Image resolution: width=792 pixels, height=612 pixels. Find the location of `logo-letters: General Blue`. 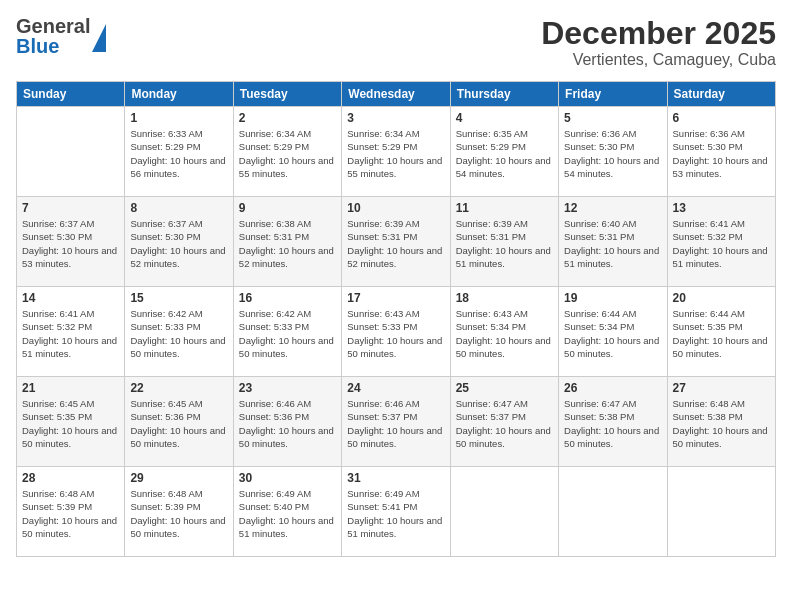

logo-letters: General Blue is located at coordinates (53, 36).